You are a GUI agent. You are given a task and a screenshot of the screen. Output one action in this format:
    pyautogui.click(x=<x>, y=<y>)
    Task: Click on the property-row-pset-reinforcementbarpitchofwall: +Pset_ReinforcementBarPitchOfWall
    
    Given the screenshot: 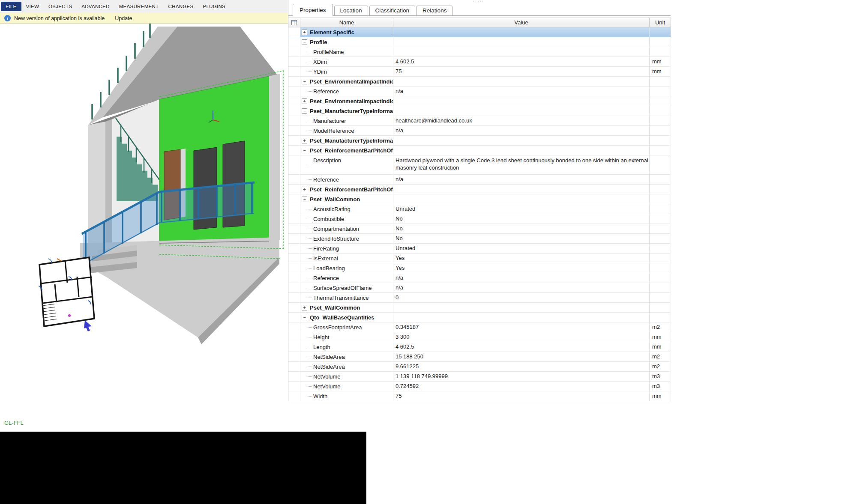 What is the action you would take?
    pyautogui.click(x=479, y=189)
    